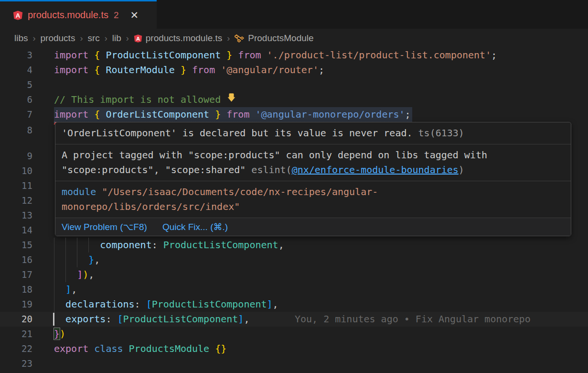  I want to click on quick-fix-action: Quick Fix... (⌘.), so click(195, 227).